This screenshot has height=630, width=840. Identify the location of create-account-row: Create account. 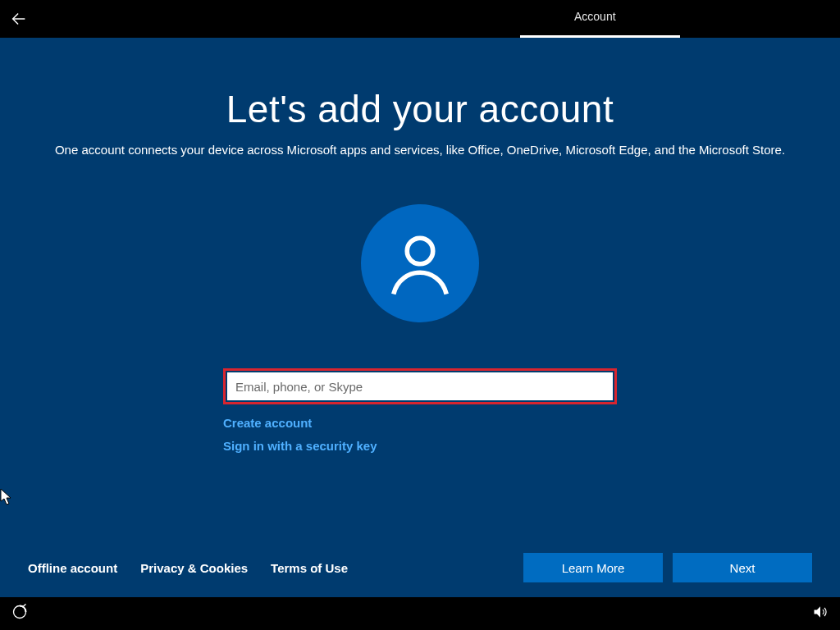
(420, 423).